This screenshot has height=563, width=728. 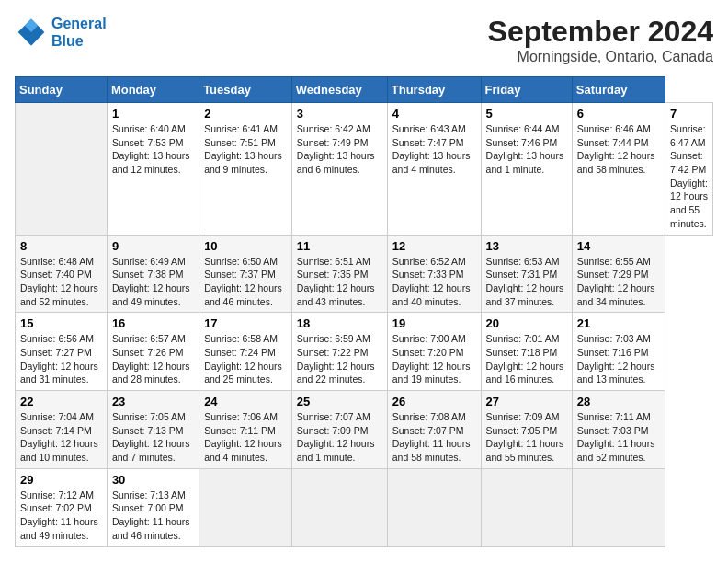 What do you see at coordinates (364, 40) in the screenshot?
I see `page-header: General Blue September 2024 Morningside,…` at bounding box center [364, 40].